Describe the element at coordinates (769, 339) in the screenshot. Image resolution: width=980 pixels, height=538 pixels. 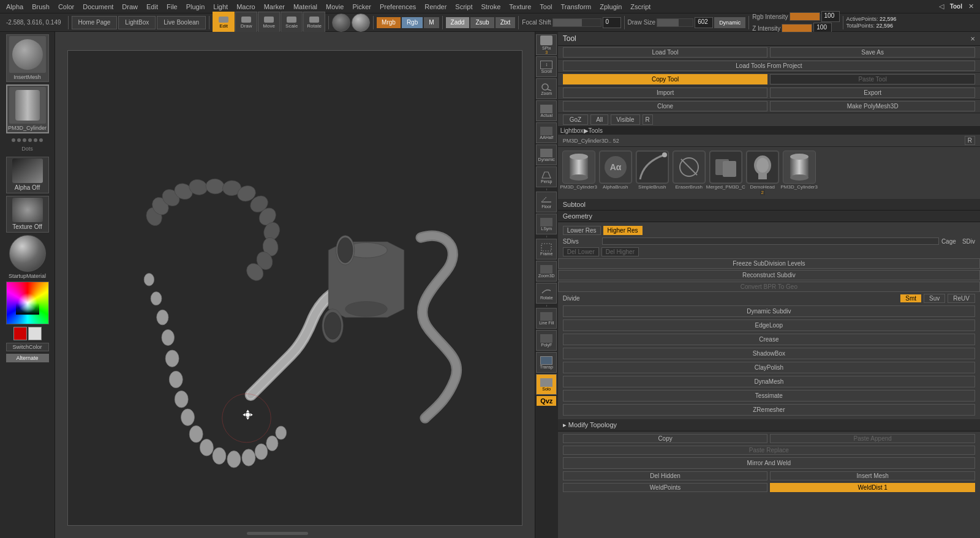
I see `crease-btn: Crease` at that location.